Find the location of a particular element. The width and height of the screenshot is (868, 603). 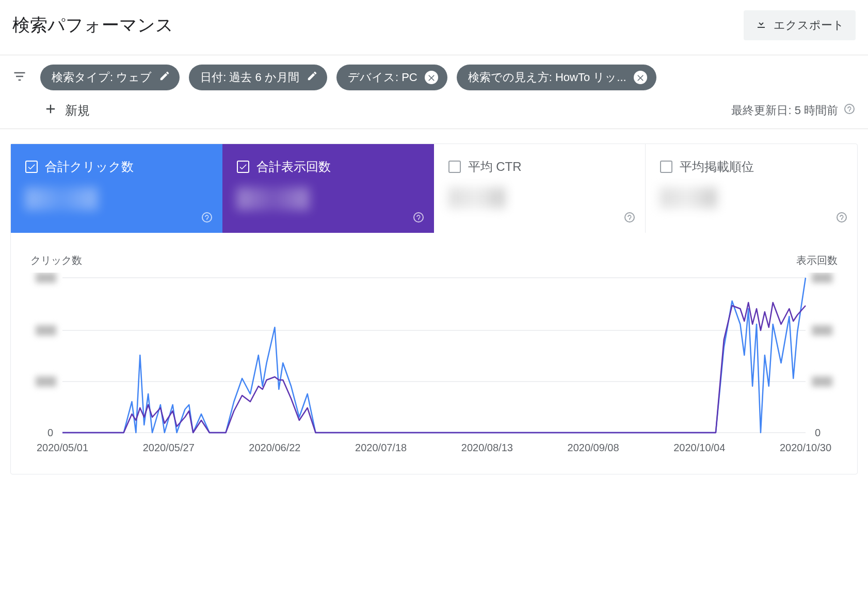

metric-card-clicks: 合計クリック数 is located at coordinates (117, 188).